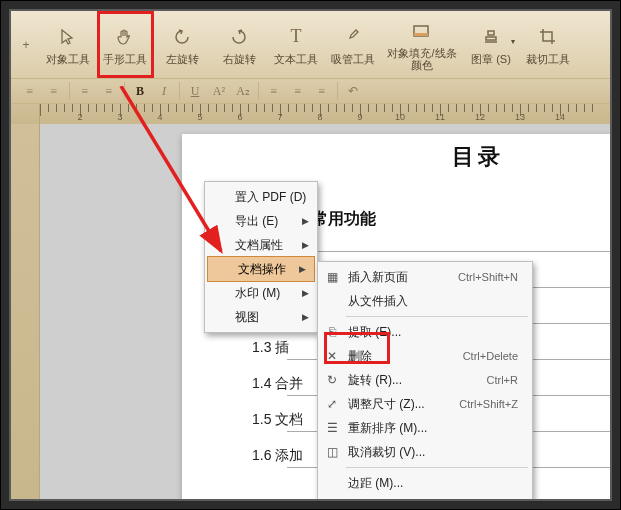 The image size is (621, 510). What do you see at coordinates (30, 91) in the screenshot?
I see `align-left-icon: ≡` at bounding box center [30, 91].